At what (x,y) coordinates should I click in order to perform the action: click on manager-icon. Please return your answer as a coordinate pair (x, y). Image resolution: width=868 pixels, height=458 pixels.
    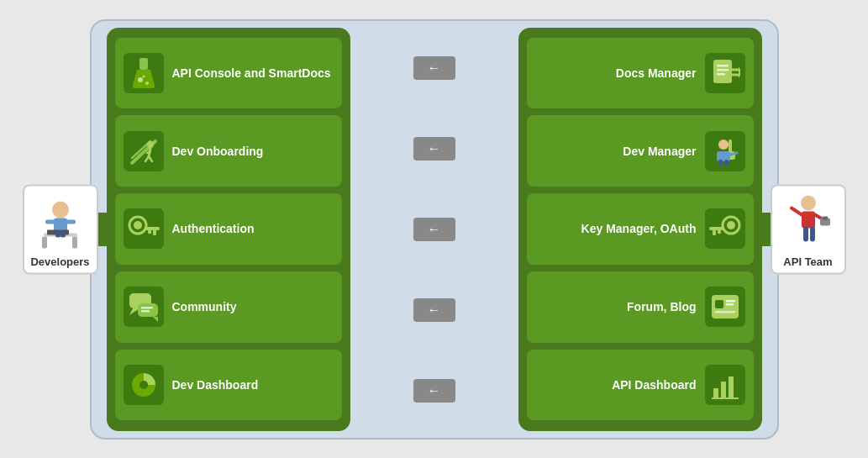
    Looking at the image, I should click on (725, 151).